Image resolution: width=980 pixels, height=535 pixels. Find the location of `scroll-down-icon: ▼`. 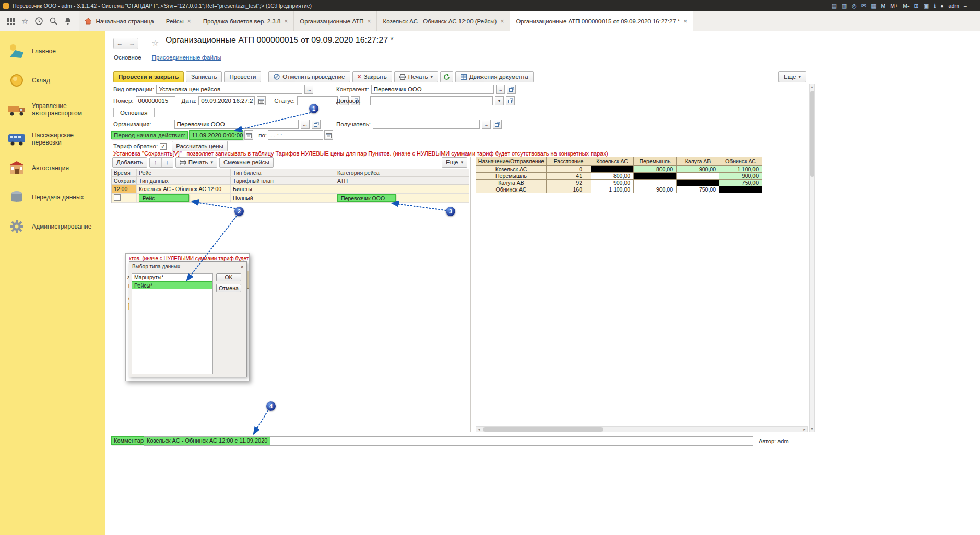

scroll-down-icon: ▼ is located at coordinates (812, 429).